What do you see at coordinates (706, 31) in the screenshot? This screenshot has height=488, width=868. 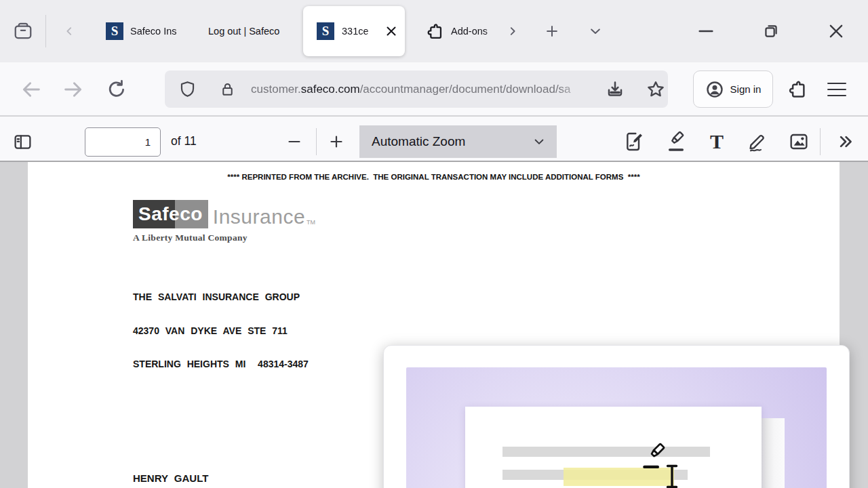 I see `minimize-icon` at bounding box center [706, 31].